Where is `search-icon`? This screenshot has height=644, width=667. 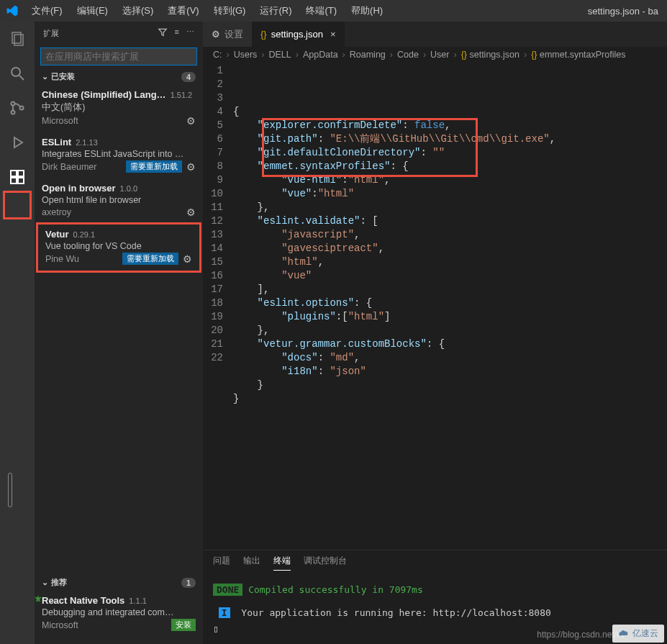 search-icon is located at coordinates (17, 73).